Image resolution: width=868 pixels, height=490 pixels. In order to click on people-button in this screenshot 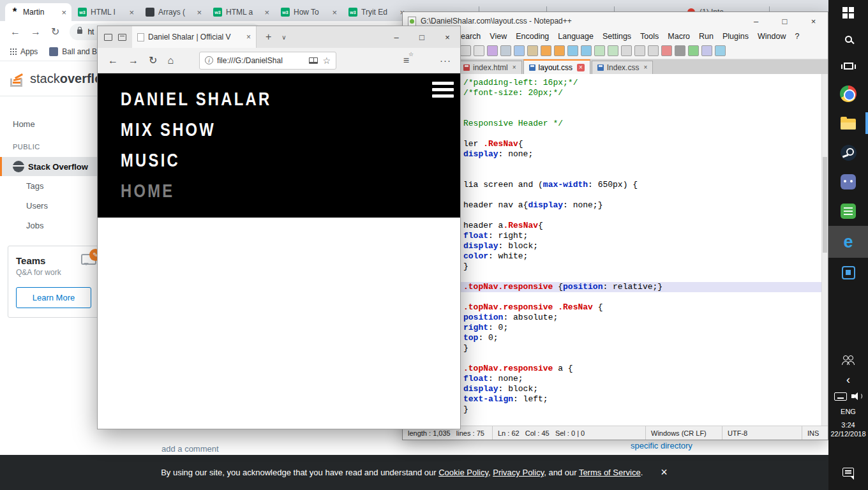, I will do `click(848, 360)`.